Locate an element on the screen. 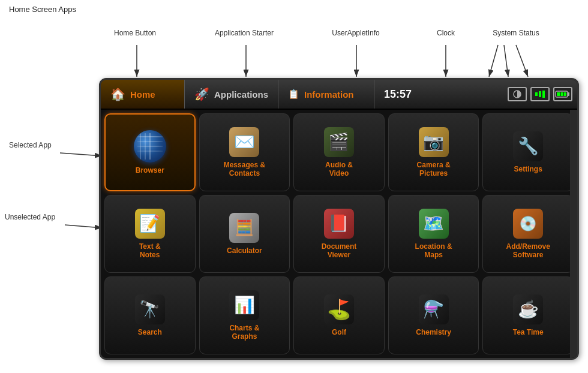  calc-icon: 🧮 is located at coordinates (244, 228).